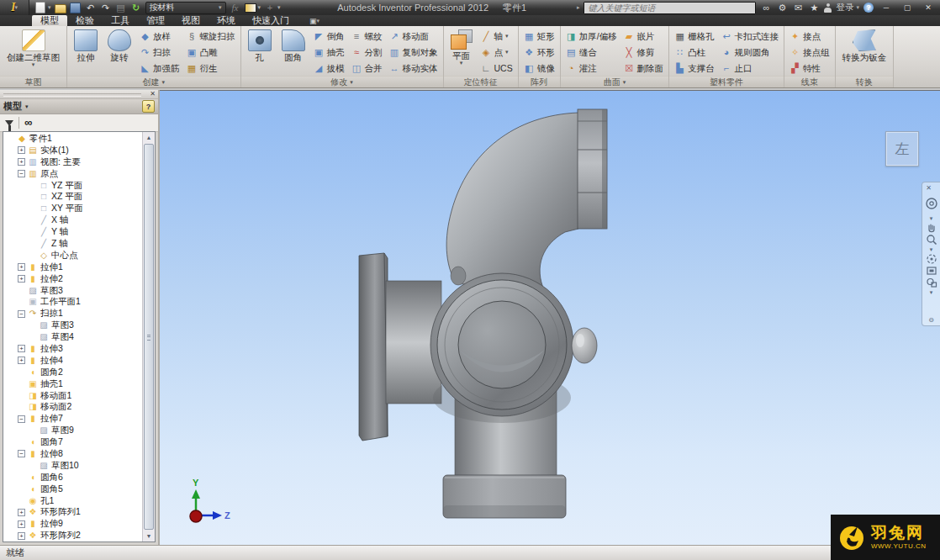 This screenshot has height=560, width=940. What do you see at coordinates (72, 186) in the screenshot?
I see `tree-item-YZ 平面: □YZ 平面` at bounding box center [72, 186].